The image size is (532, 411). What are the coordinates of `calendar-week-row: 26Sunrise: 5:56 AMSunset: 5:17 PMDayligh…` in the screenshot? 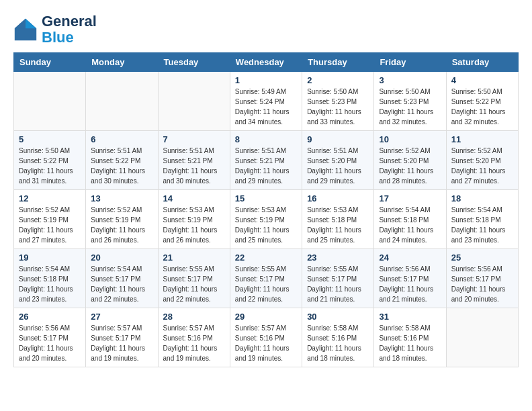 It's located at (266, 338).